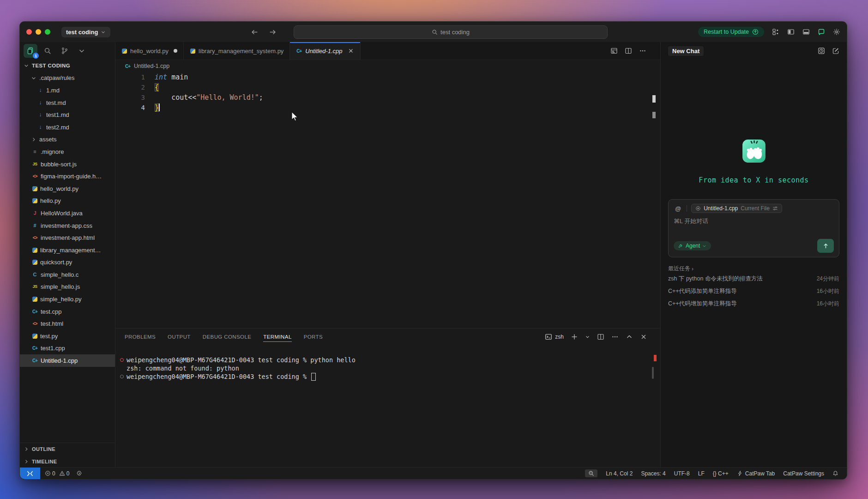  What do you see at coordinates (272, 32) in the screenshot?
I see `forward-icon` at bounding box center [272, 32].